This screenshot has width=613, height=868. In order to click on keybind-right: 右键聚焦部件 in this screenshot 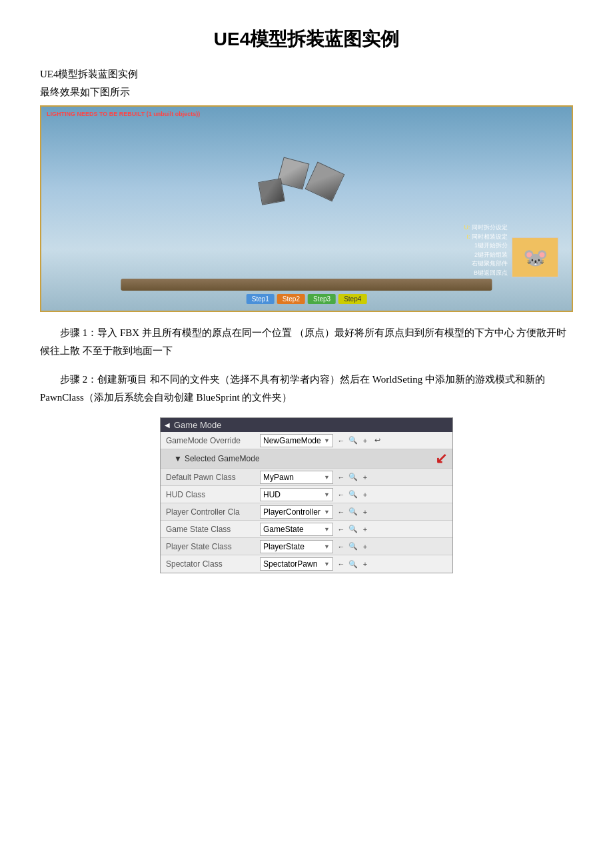, I will do `click(486, 264)`.